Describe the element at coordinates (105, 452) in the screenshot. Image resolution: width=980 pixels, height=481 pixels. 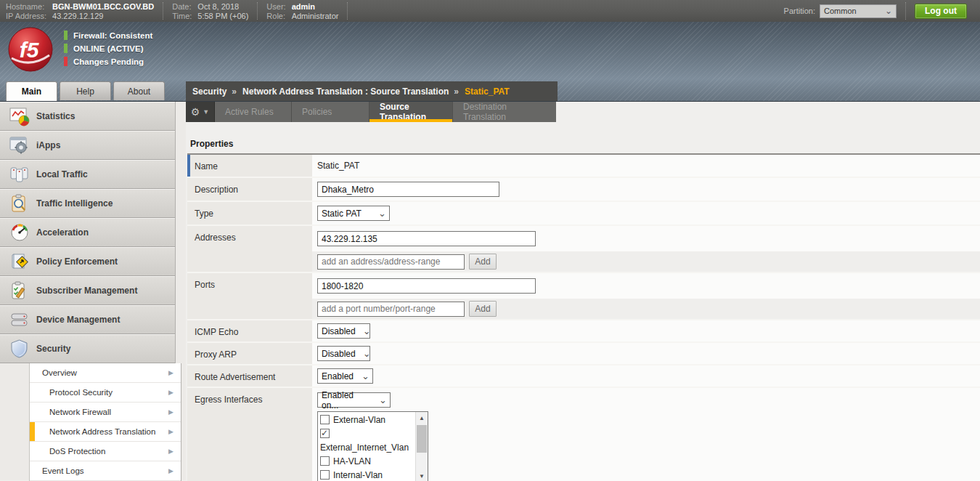
I see `submenu-item-dos-protection: DoS Protection ▶` at that location.